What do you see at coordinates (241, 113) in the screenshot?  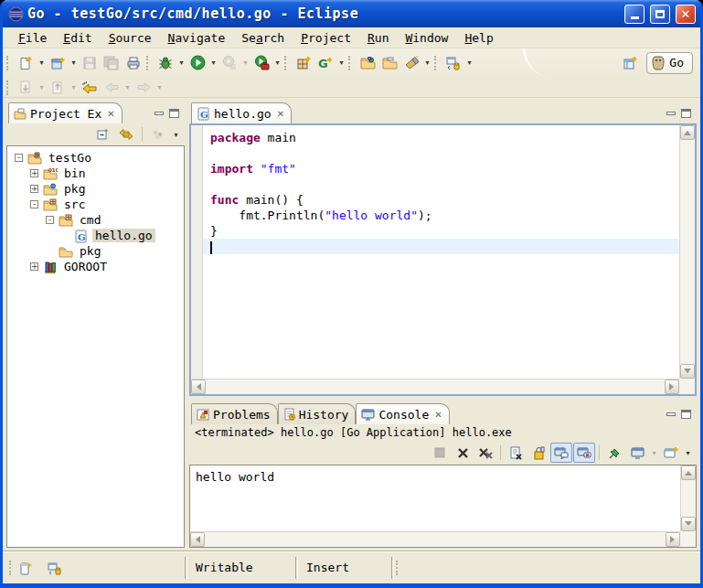 I see `tab-hello-go: G hello.go ✕` at bounding box center [241, 113].